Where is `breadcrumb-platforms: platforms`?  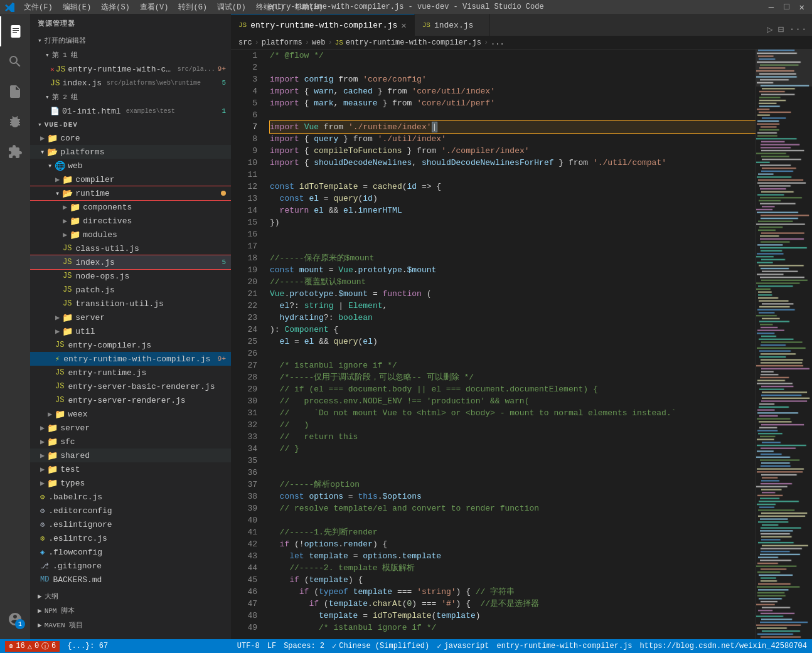 breadcrumb-platforms: platforms is located at coordinates (282, 43).